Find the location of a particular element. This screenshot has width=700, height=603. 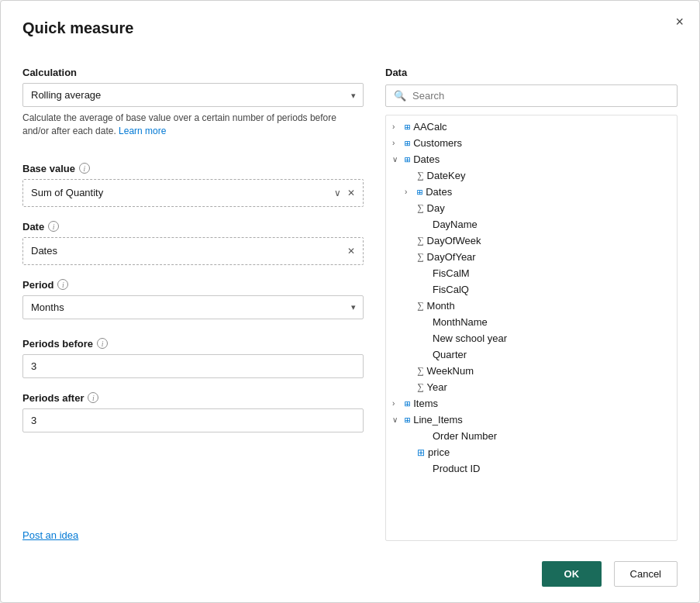

date-value: Dates is located at coordinates (44, 251).